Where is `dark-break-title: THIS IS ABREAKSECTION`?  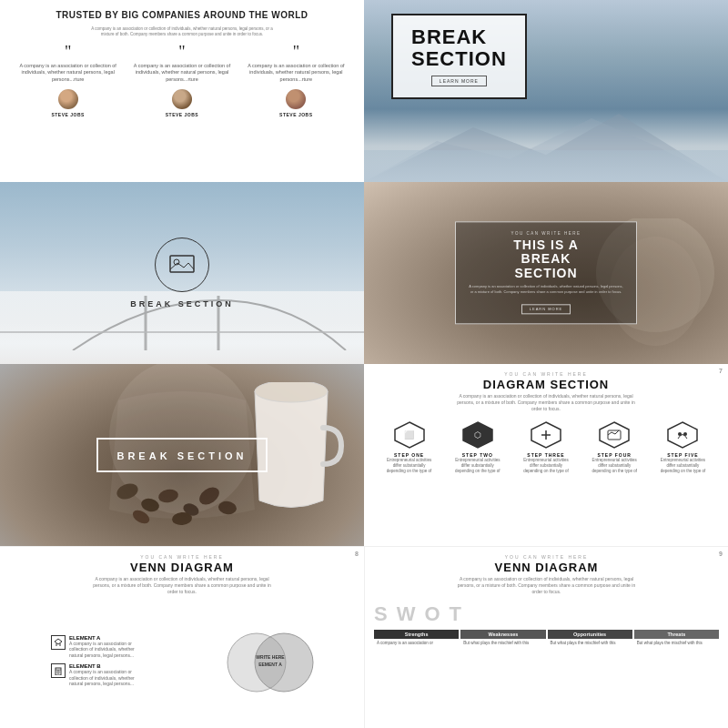 dark-break-title: THIS IS ABREAKSECTION is located at coordinates (546, 259).